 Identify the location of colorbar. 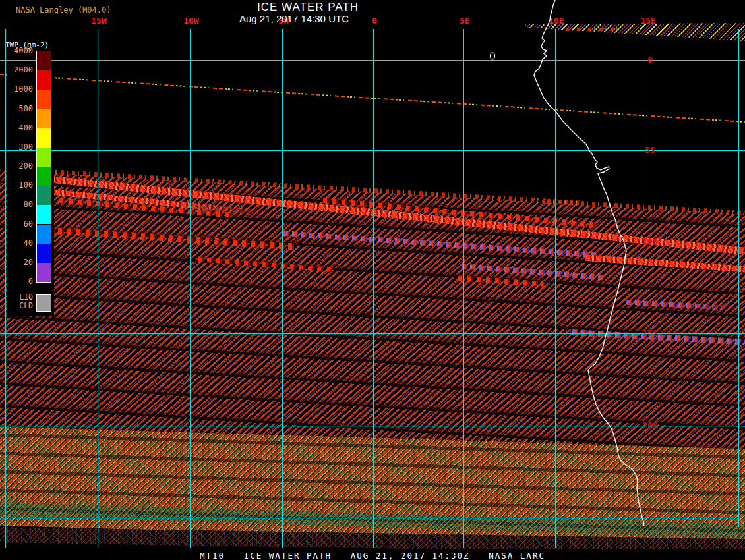
(44, 167).